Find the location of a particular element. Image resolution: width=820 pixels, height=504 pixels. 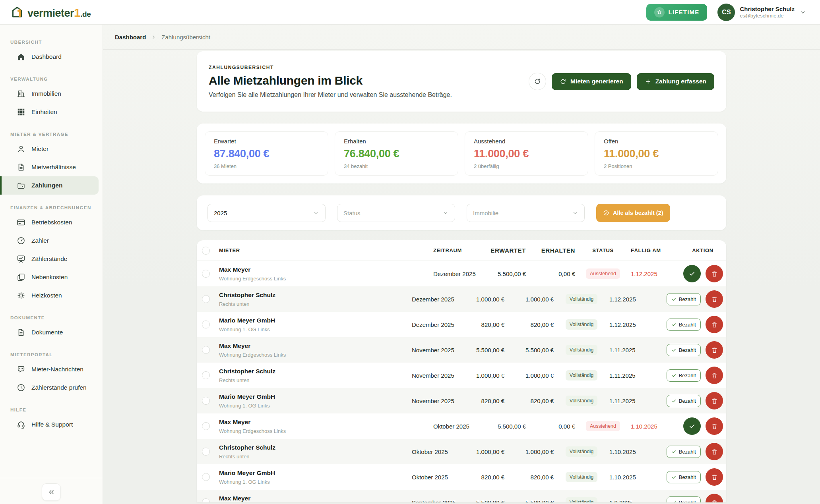

chevron-down-icon is located at coordinates (803, 12).